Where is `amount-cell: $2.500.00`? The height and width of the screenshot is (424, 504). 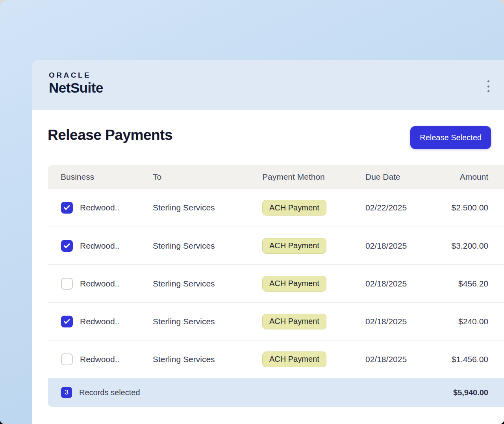 amount-cell: $2.500.00 is located at coordinates (469, 208).